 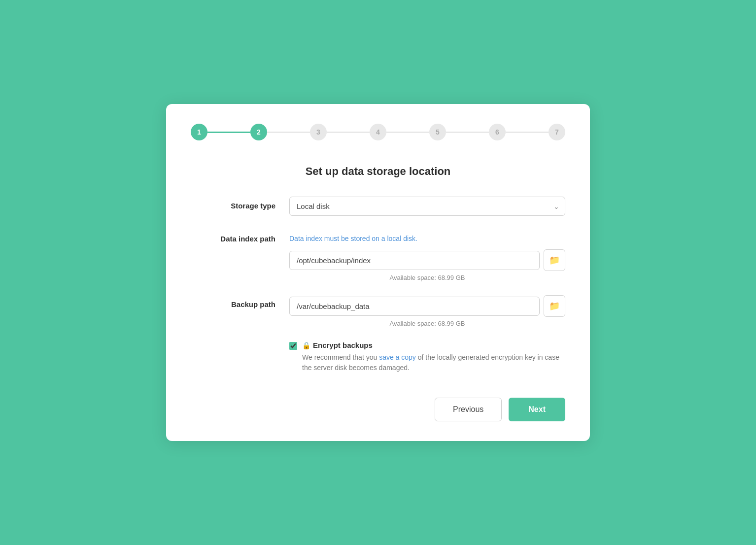 What do you see at coordinates (427, 206) in the screenshot?
I see `storage-type-content: Local disk Amazon S3 Google Cloud Storag…` at bounding box center [427, 206].